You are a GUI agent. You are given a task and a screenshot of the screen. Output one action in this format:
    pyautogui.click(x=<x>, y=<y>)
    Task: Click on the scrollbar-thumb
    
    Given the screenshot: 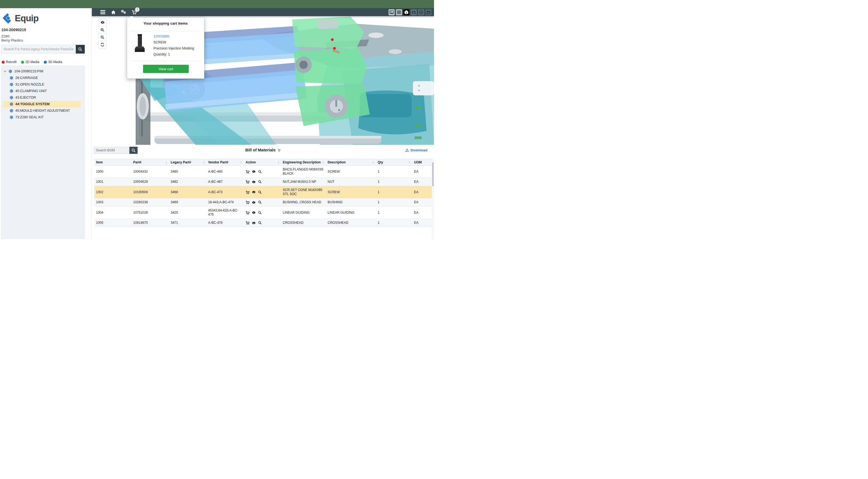 What is the action you would take?
    pyautogui.click(x=433, y=174)
    